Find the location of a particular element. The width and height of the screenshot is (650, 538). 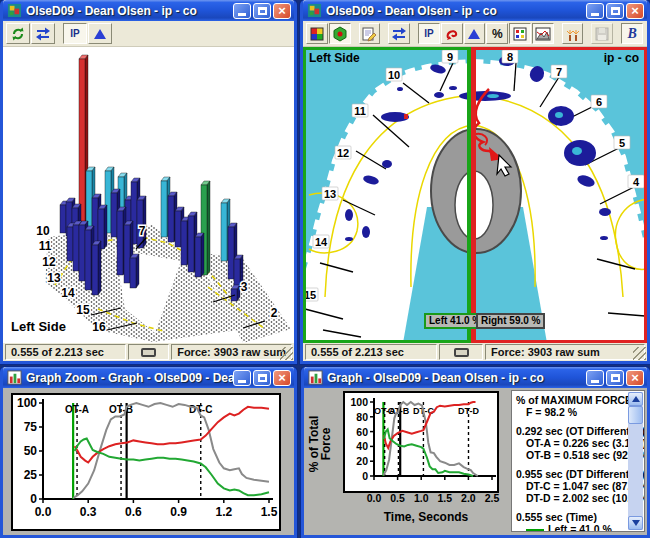

svg-text: 80 is located at coordinates (362, 417).